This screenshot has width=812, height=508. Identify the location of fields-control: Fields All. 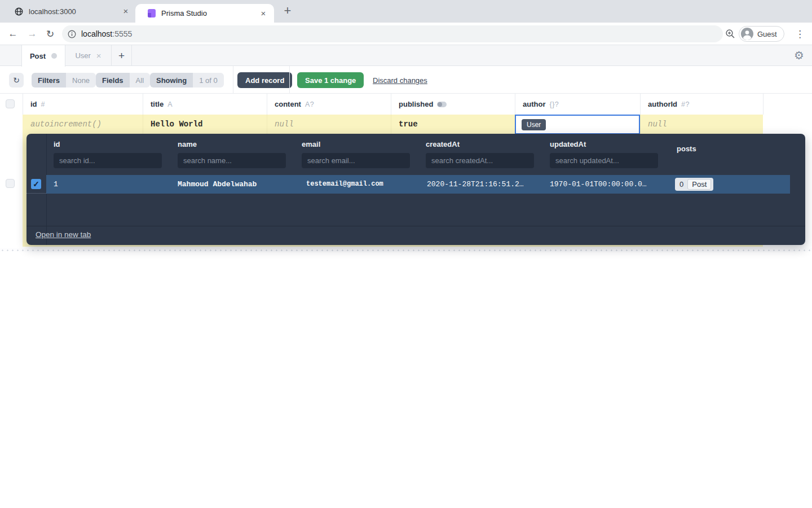
(123, 80).